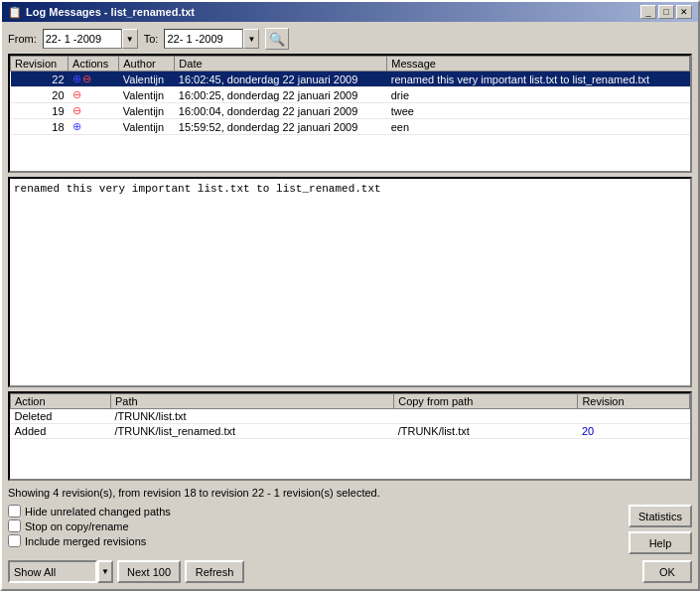 This screenshot has width=700, height=591. Describe the element at coordinates (105, 572) in the screenshot. I see `show-all-dropdown: ▼` at that location.